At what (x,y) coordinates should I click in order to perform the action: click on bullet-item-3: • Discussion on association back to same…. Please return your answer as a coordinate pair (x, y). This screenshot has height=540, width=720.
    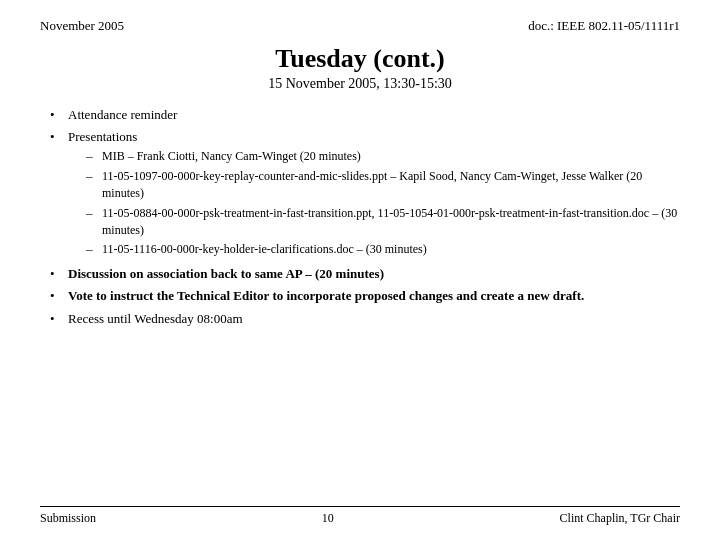
    Looking at the image, I should click on (365, 274).